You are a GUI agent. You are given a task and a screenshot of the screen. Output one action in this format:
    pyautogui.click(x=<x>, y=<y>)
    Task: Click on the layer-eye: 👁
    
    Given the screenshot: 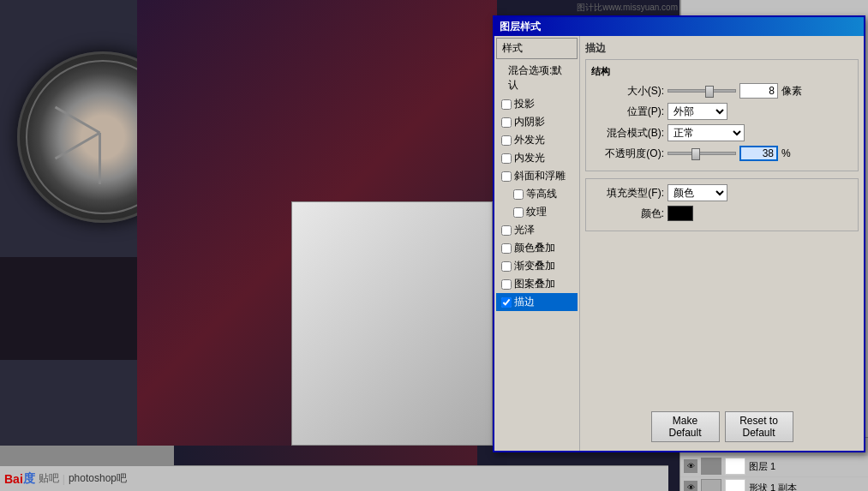 What is the action you would take?
    pyautogui.click(x=691, y=466)
    